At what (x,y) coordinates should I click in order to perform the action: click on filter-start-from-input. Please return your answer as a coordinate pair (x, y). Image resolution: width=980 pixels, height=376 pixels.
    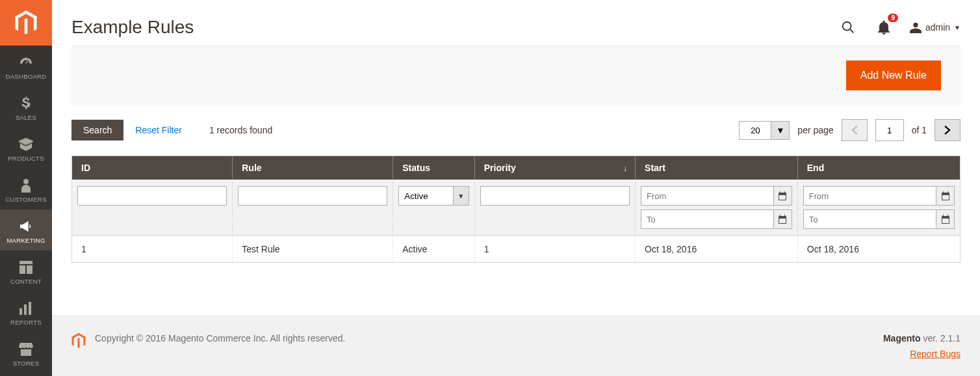
    Looking at the image, I should click on (707, 196).